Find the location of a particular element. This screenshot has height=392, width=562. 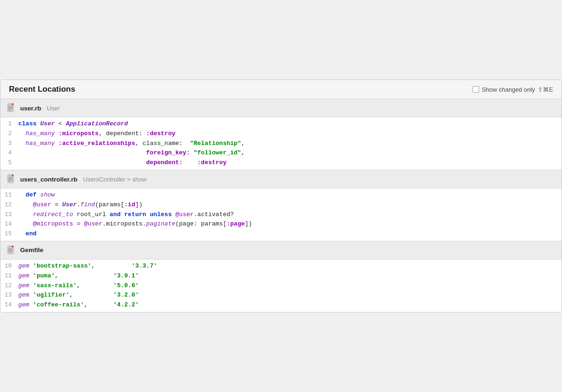

panel-header: Recent Locations Show changed only ⇧⌘E is located at coordinates (281, 89).